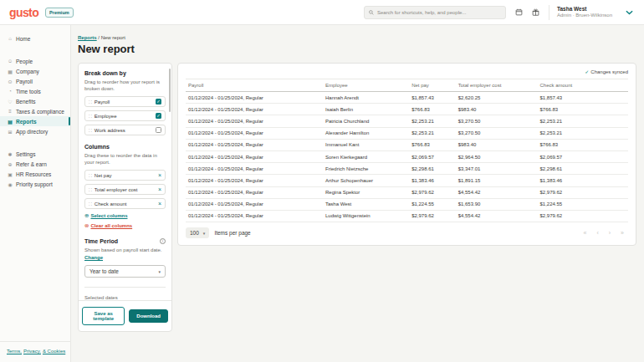 The height and width of the screenshot is (362, 644). What do you see at coordinates (23, 13) in the screenshot?
I see `gusto-logo: gusto` at bounding box center [23, 13].